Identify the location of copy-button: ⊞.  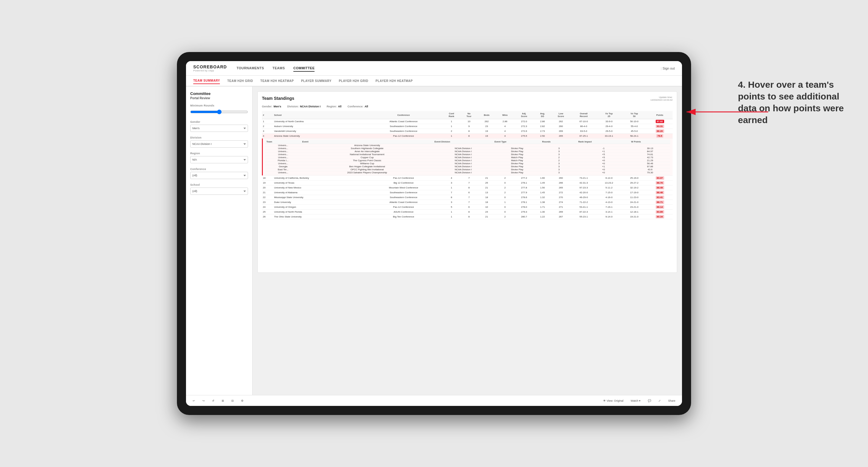
(223, 401).